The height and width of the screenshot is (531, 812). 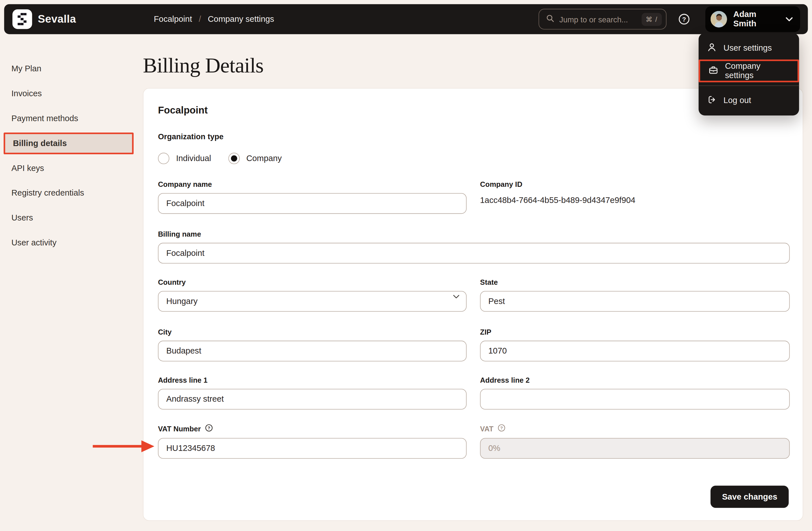 I want to click on country-label: Country, so click(x=313, y=282).